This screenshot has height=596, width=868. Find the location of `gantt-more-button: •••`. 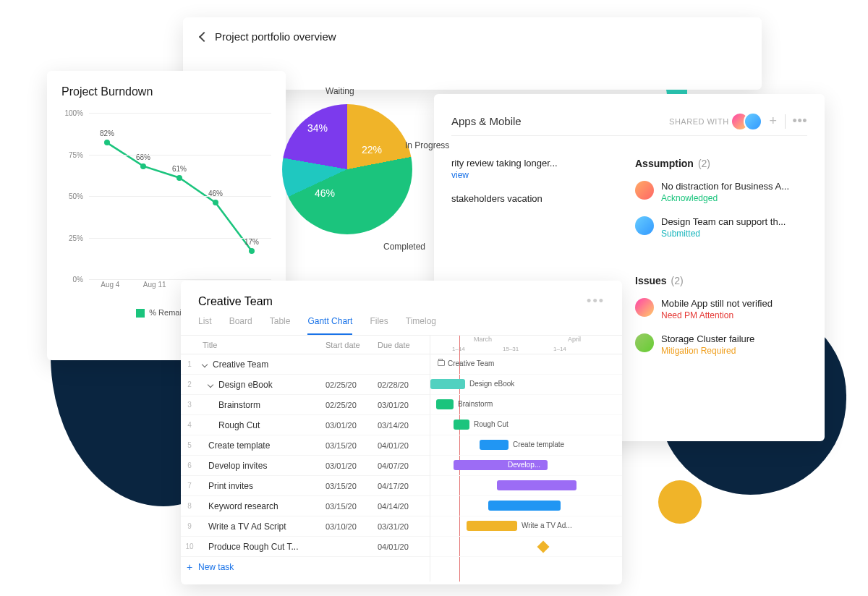

gantt-more-button: ••• is located at coordinates (596, 301).